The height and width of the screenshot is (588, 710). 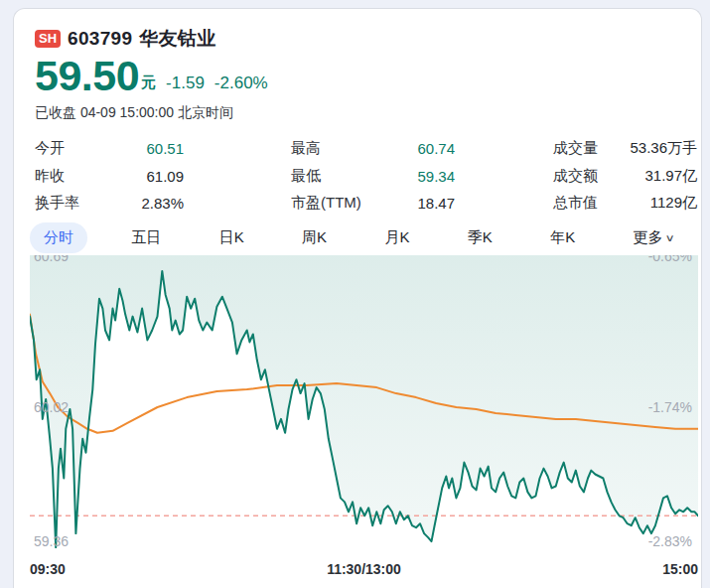 I want to click on tab-five-day: 五日, so click(x=146, y=238).